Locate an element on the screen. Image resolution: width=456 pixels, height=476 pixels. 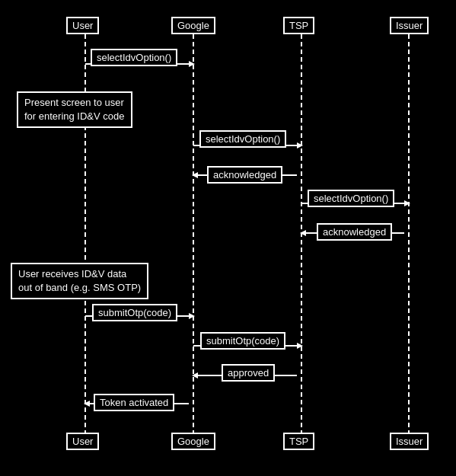
msg-approved: approved is located at coordinates (248, 373).